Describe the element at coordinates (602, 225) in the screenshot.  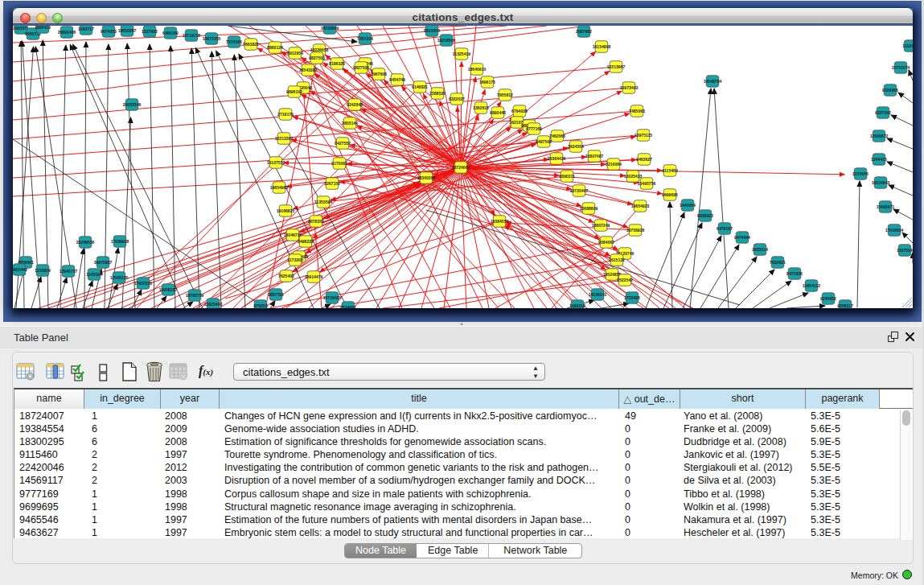
I see `svg-text: 18807249` at that location.